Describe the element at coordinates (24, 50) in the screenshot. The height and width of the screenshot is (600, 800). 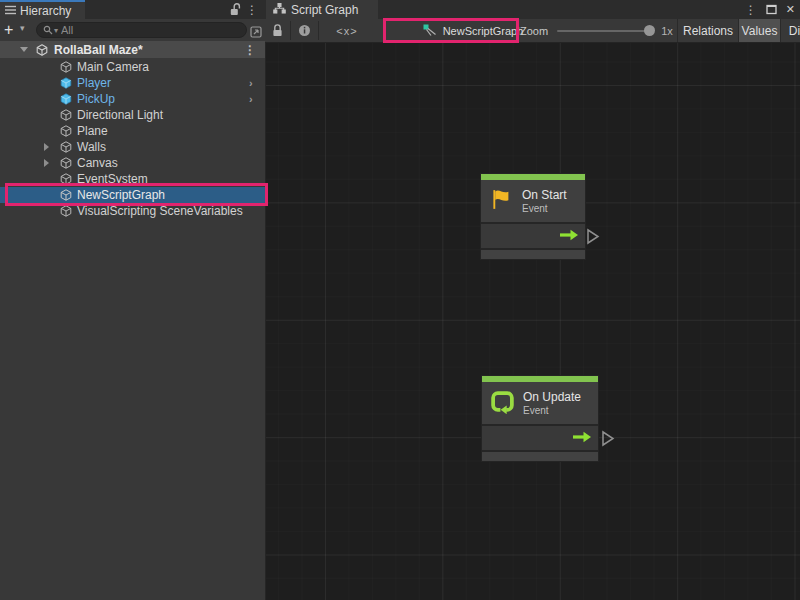
I see `scene-foldout-icon` at that location.